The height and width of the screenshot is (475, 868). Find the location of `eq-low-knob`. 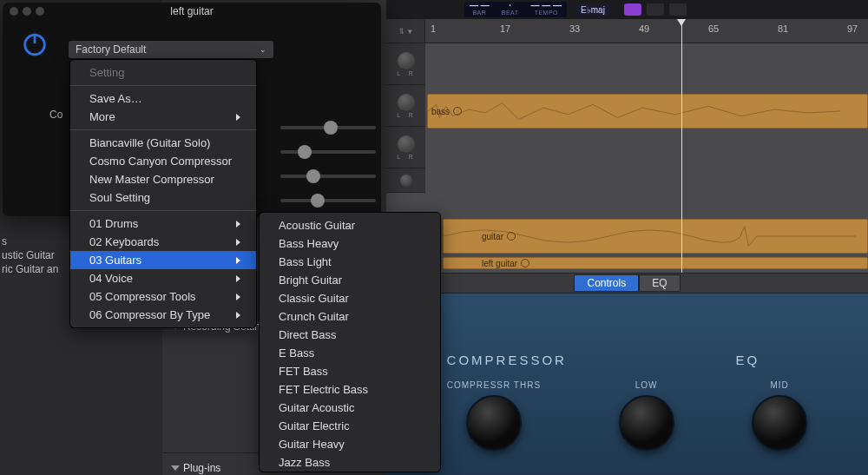

eq-low-knob is located at coordinates (647, 423).